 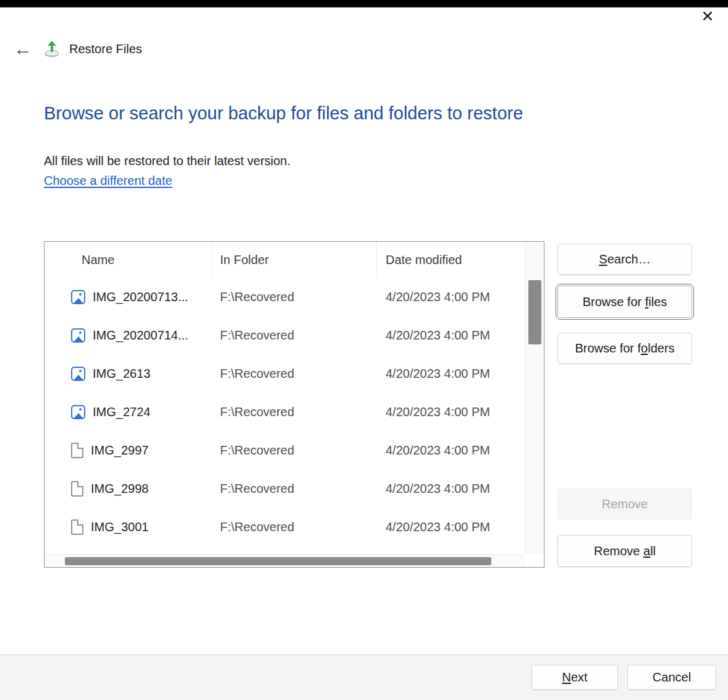 What do you see at coordinates (53, 49) in the screenshot?
I see `restore-files-icon` at bounding box center [53, 49].